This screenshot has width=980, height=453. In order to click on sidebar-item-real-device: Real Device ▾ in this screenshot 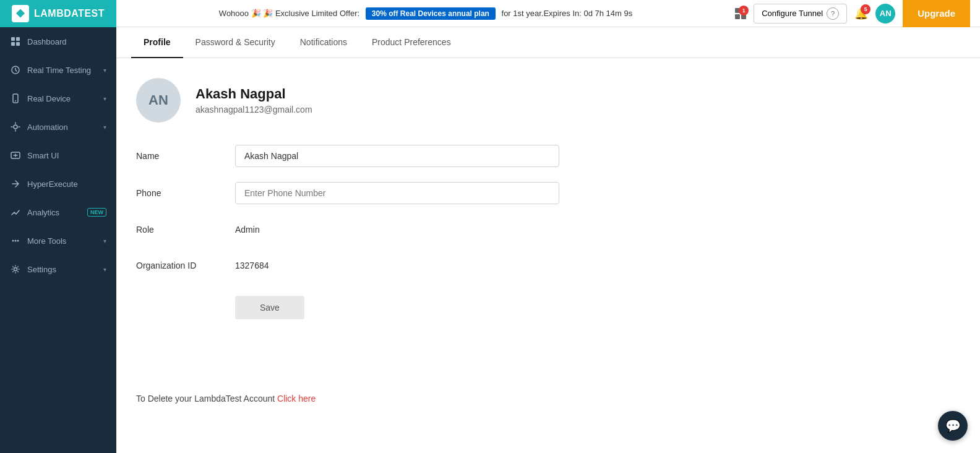, I will do `click(58, 98)`.